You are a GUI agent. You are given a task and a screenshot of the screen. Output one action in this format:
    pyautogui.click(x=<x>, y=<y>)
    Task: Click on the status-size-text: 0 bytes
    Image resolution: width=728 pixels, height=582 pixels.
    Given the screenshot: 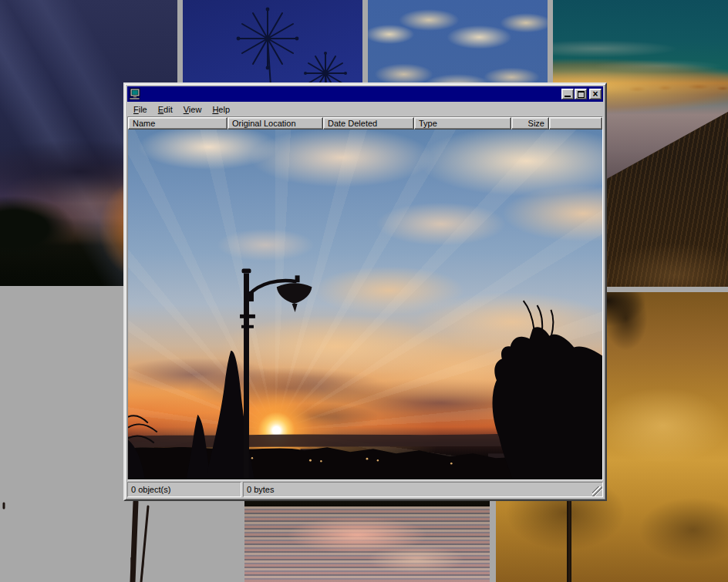 What is the action you would take?
    pyautogui.click(x=261, y=489)
    